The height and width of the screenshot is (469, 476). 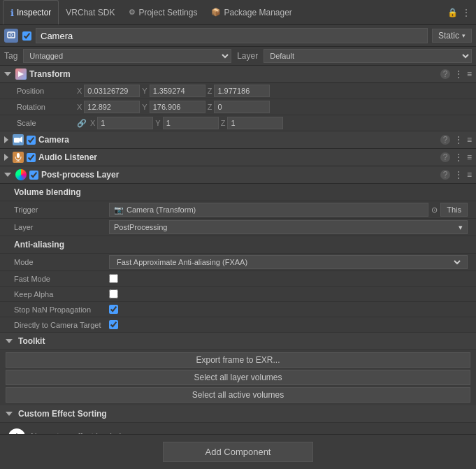 What do you see at coordinates (288, 262) in the screenshot?
I see `mode-select: Fast Approximate Anti-aliasing (FXAA)` at bounding box center [288, 262].